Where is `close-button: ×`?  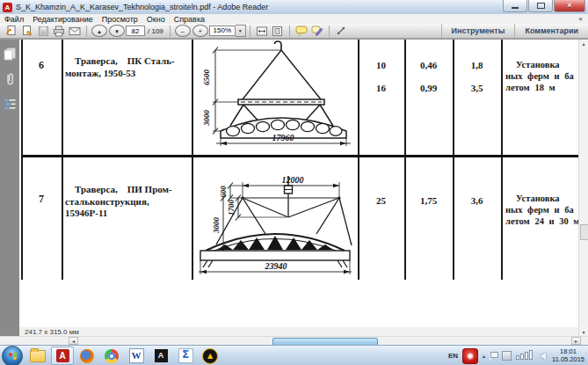
close-button: × is located at coordinates (570, 6).